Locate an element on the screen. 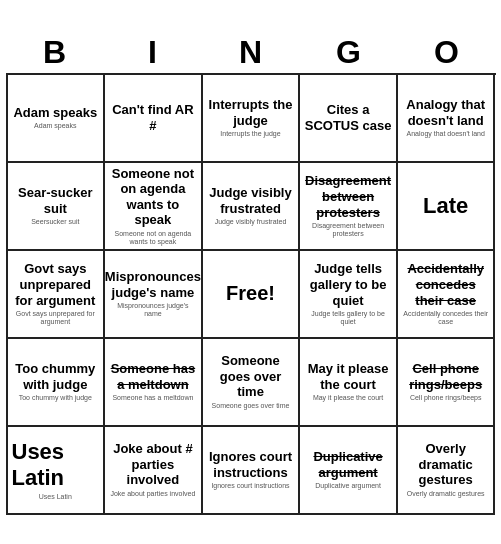 The height and width of the screenshot is (544, 501). cell-sub-text-4: Analogy that doesn't land is located at coordinates (445, 134).